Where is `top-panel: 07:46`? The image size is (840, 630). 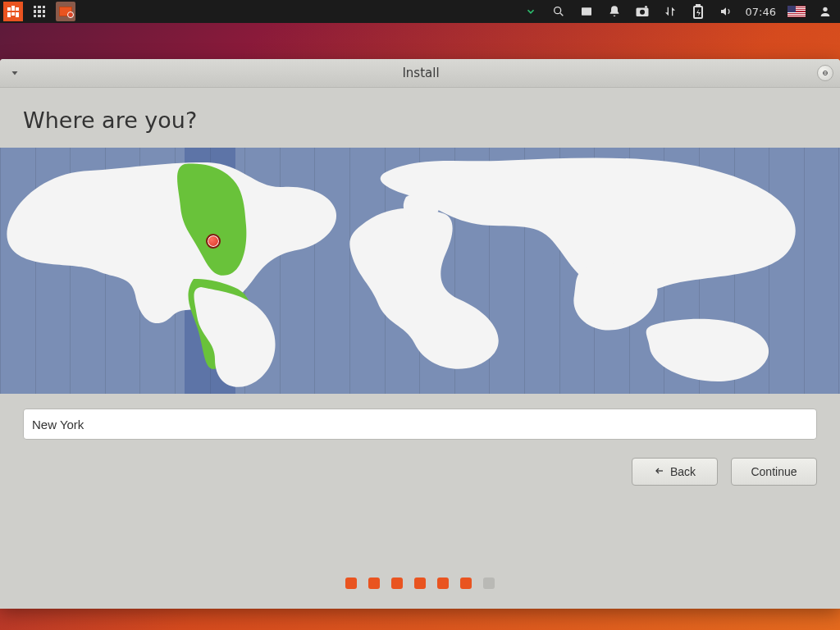
top-panel: 07:46 is located at coordinates (420, 11).